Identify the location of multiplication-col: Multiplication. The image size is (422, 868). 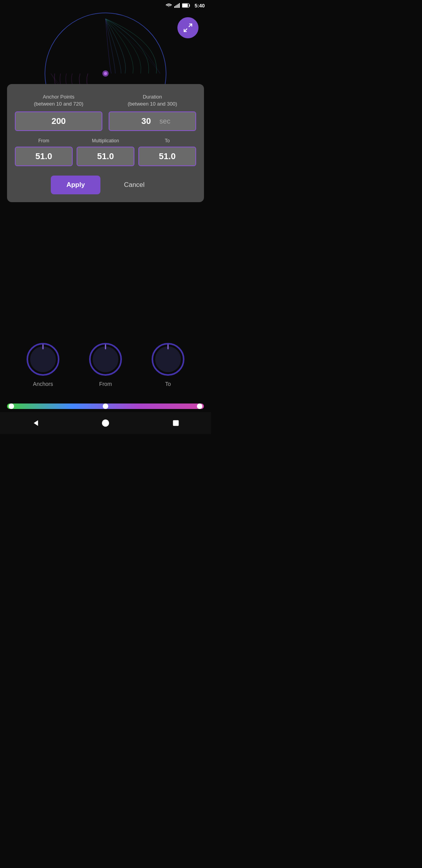
(106, 152).